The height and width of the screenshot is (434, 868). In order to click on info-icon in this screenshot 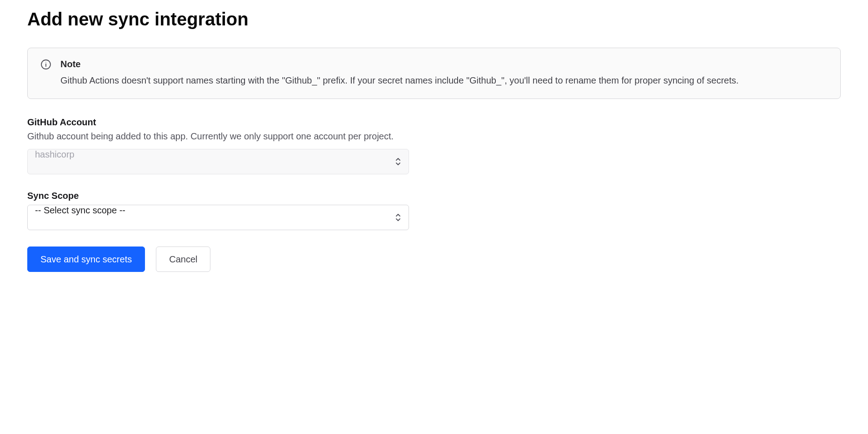, I will do `click(46, 64)`.